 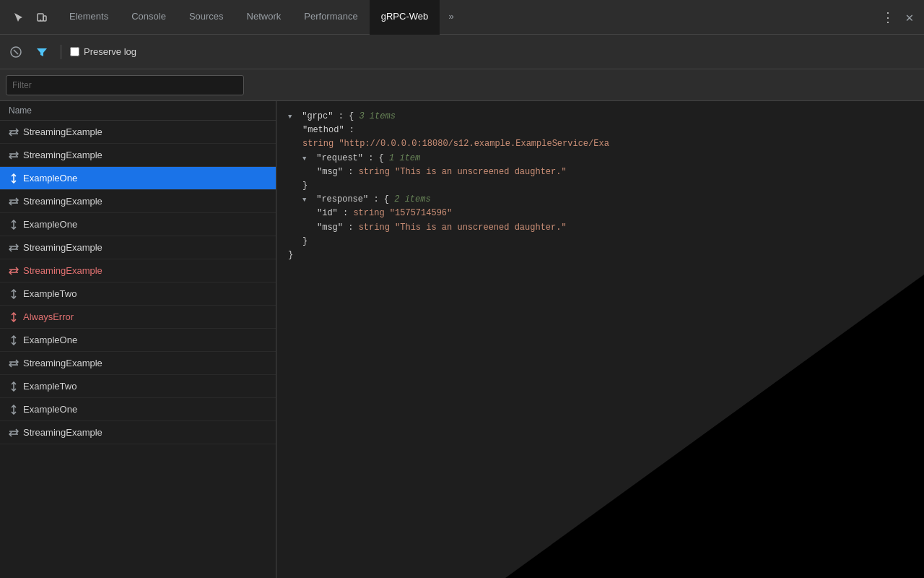 I want to click on grpc-close-line: }, so click(x=601, y=256).